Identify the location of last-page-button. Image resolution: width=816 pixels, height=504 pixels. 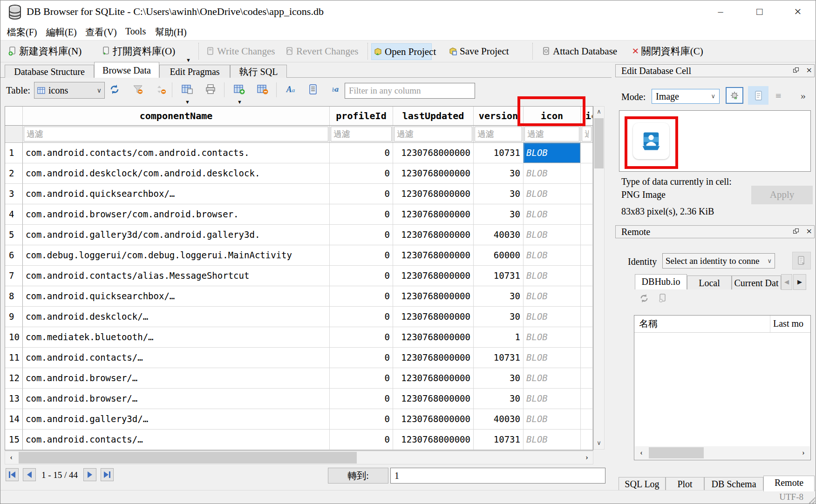
(107, 475).